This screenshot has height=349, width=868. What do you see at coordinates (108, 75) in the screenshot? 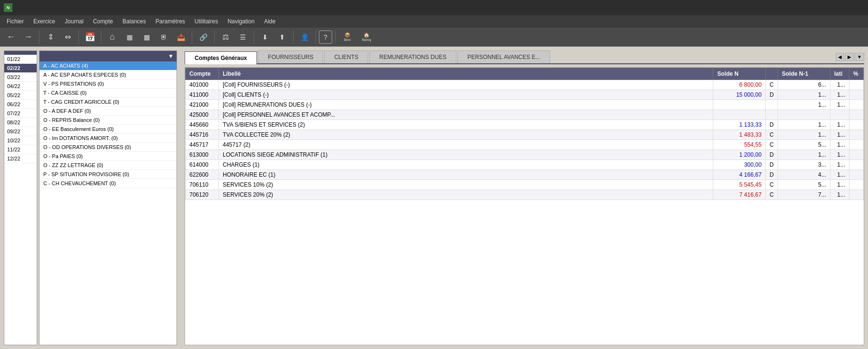
I see `journal-item: A - AC ESP ACHATS ESPECES (0)` at bounding box center [108, 75].